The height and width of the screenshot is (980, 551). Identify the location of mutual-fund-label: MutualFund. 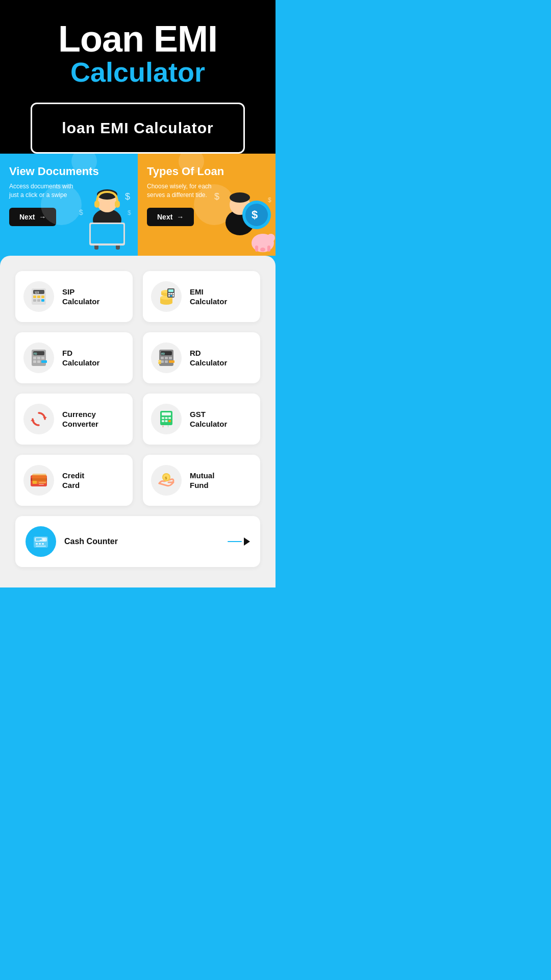
(202, 481).